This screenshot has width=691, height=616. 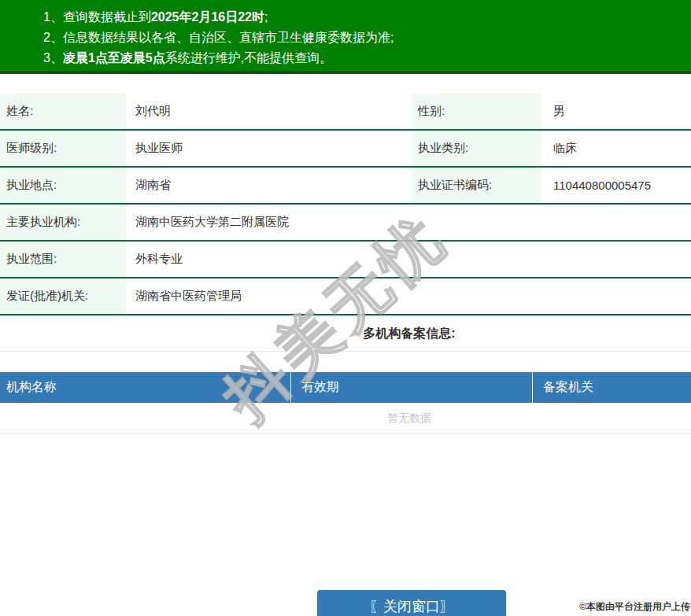 I want to click on notice-number: 3、, so click(x=54, y=58).